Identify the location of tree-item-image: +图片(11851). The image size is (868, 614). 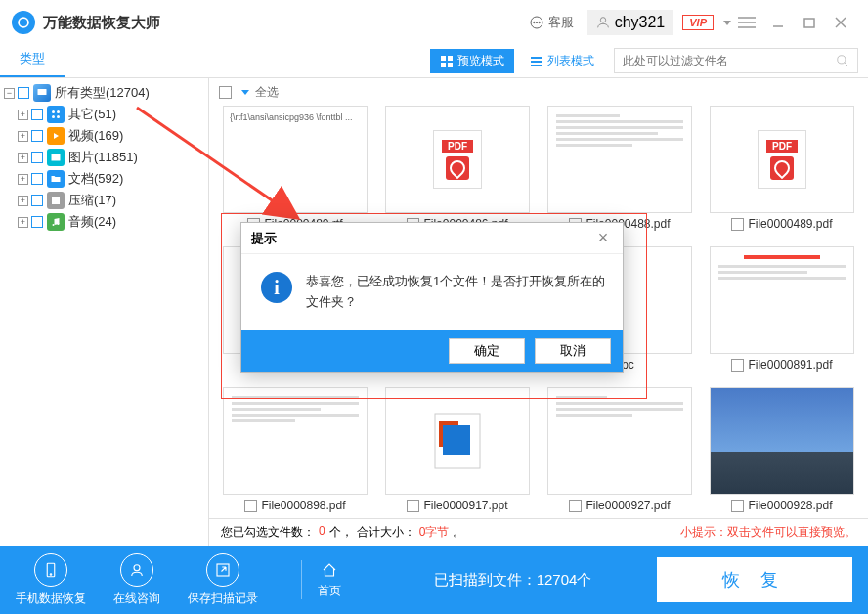
(104, 157).